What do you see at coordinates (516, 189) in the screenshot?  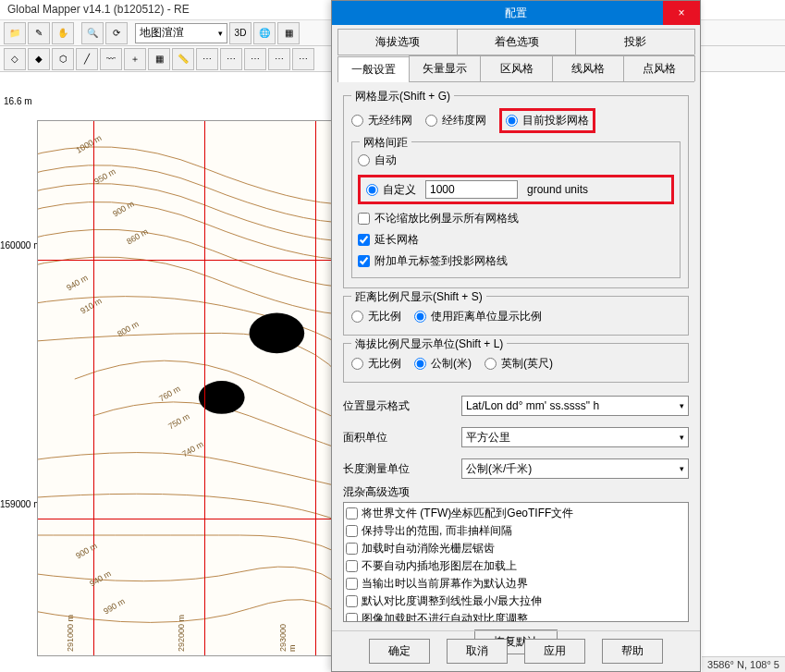 I see `highlight-custom-spacing: 自定义 ground units` at bounding box center [516, 189].